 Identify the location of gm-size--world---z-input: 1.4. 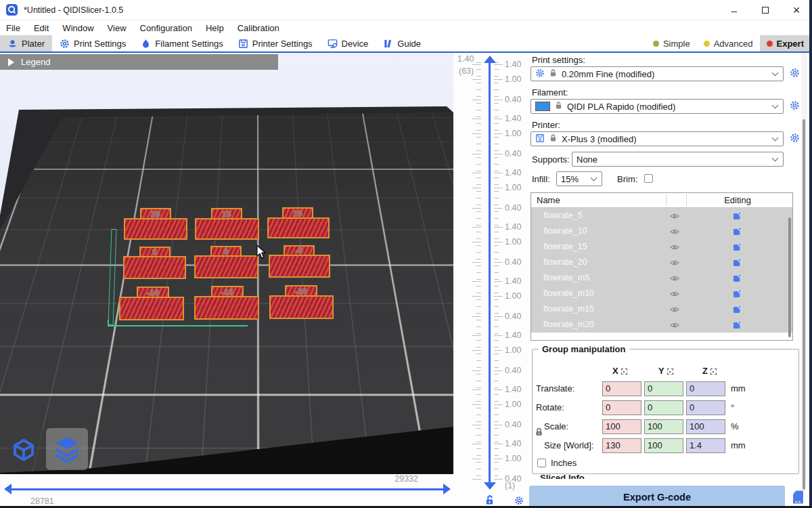
(706, 446).